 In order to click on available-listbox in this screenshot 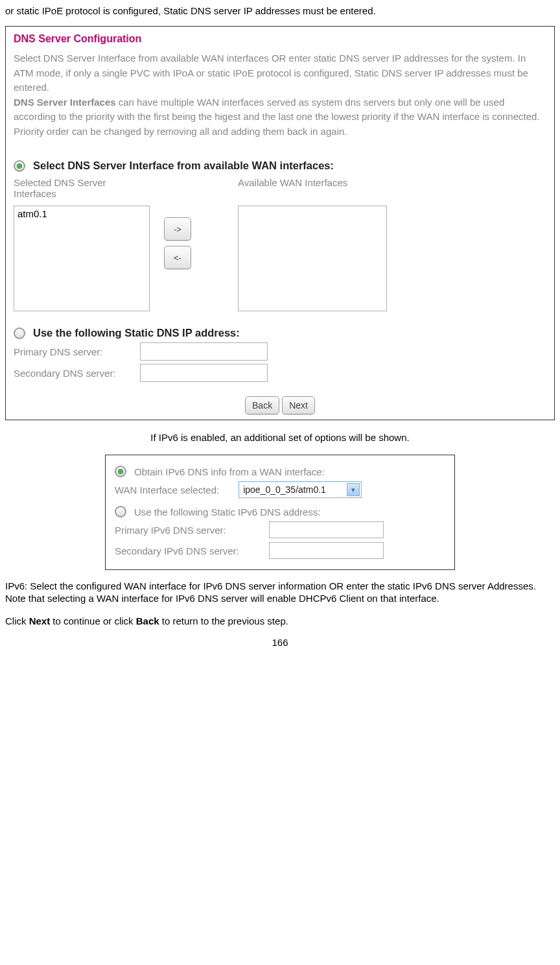, I will do `click(312, 258)`.